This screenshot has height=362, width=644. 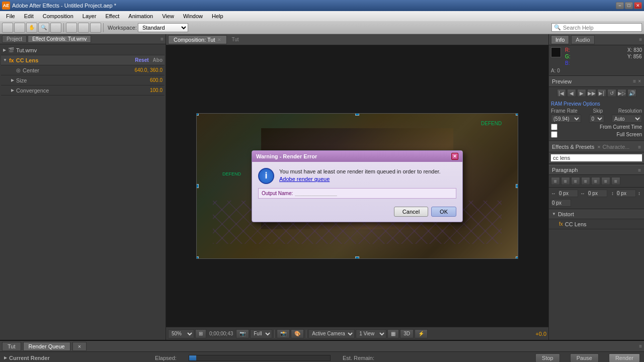 What do you see at coordinates (58, 16) in the screenshot?
I see `menu-composition: Composition` at bounding box center [58, 16].